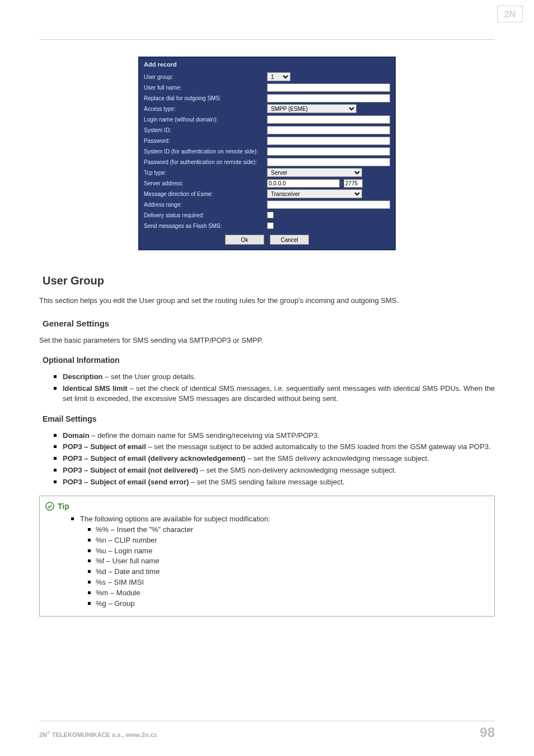 The height and width of the screenshot is (756, 534). Describe the element at coordinates (267, 459) in the screenshot. I see `email-list: Domain – define the domain name for SMS …` at that location.